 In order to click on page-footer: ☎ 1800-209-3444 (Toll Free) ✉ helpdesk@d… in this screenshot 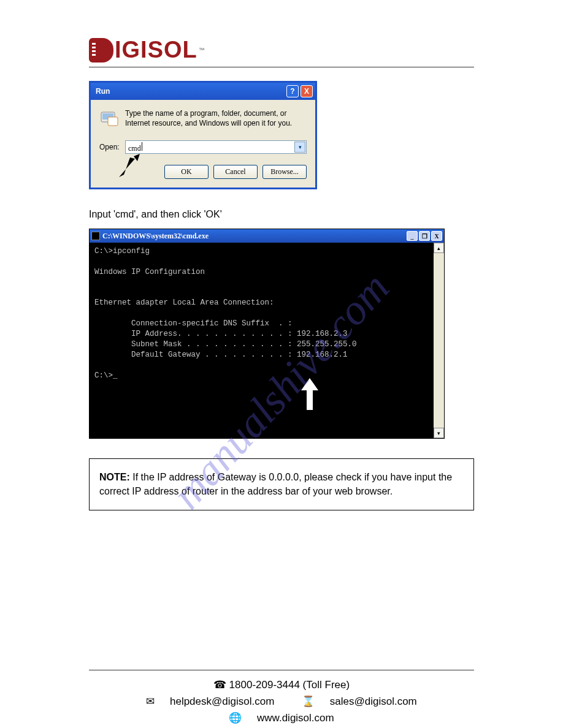, I will do `click(282, 702)`.